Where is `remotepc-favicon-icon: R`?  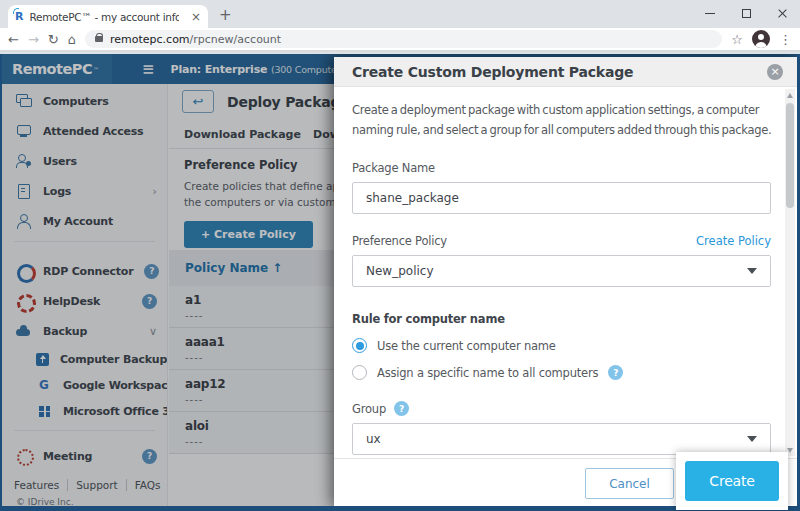
remotepc-favicon-icon: R is located at coordinates (19, 16).